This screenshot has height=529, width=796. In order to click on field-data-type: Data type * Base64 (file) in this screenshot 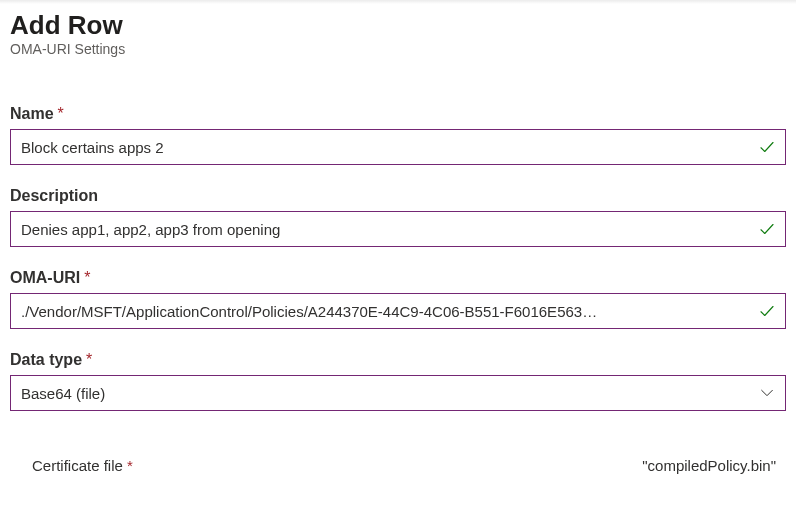, I will do `click(398, 381)`.